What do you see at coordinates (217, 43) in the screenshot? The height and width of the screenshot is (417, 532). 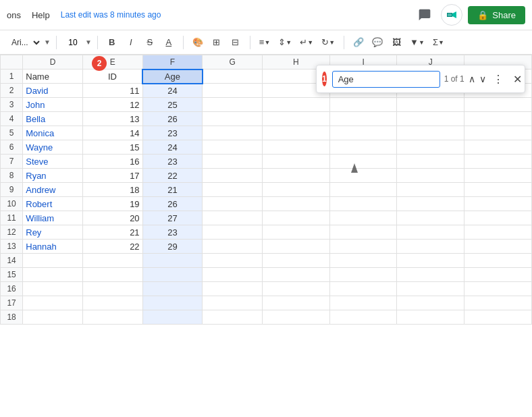 I see `borders-button: ⊞` at bounding box center [217, 43].